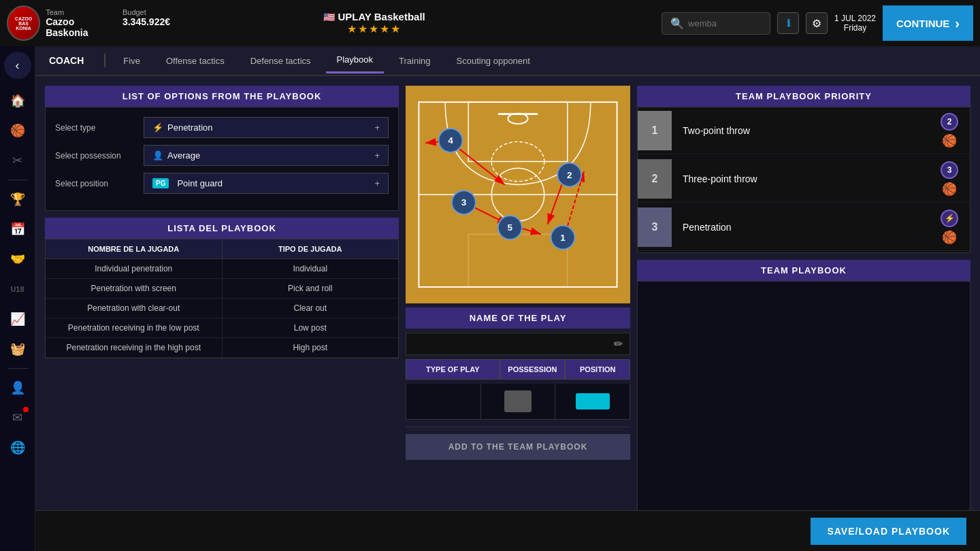  I want to click on tab-training: Training, so click(414, 61).